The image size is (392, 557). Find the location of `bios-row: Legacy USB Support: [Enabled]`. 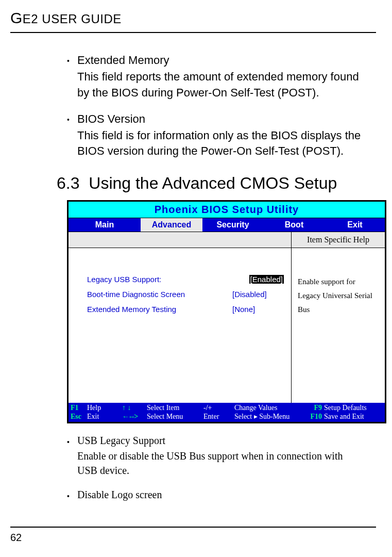

bios-row: Legacy USB Support: [Enabled] is located at coordinates (185, 280).